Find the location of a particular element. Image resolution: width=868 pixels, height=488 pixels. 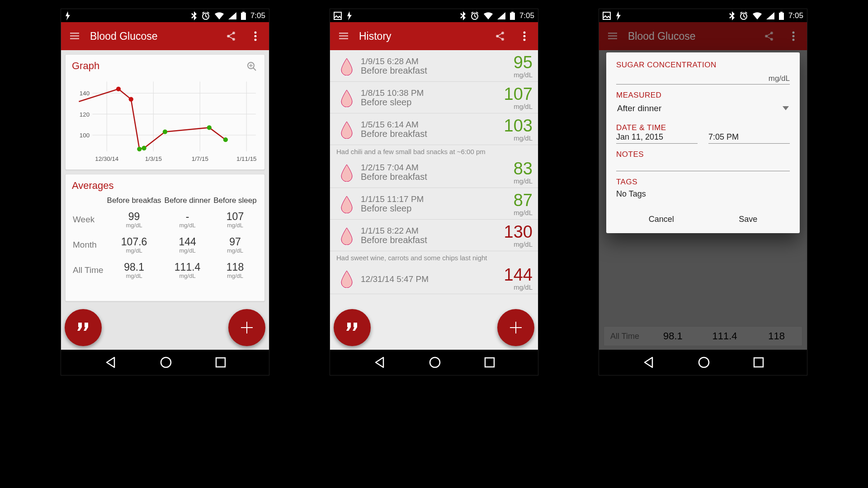

save-button: Save is located at coordinates (748, 220).